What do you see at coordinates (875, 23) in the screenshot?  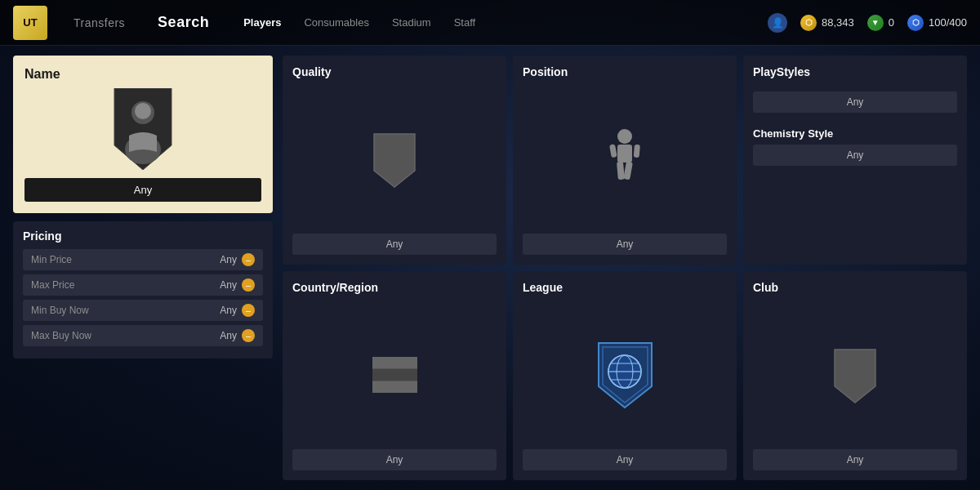 I see `shield-currency-icon: ▼` at bounding box center [875, 23].